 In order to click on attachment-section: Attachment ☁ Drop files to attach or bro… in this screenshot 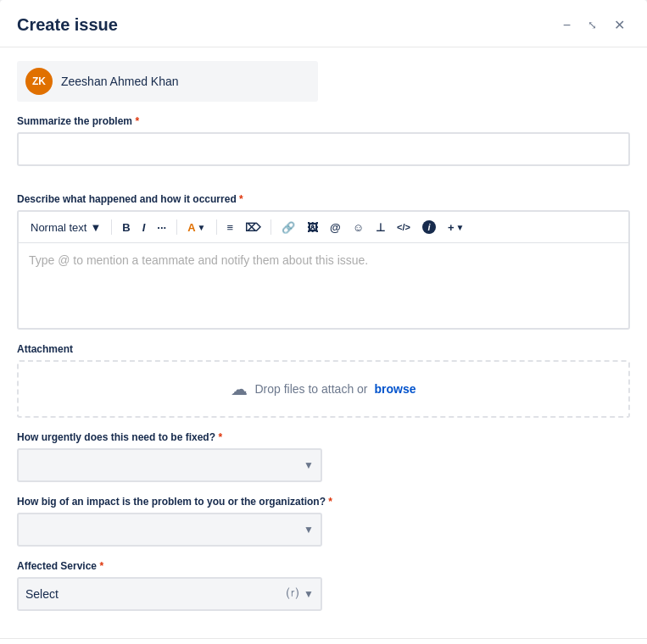, I will do `click(324, 380)`.